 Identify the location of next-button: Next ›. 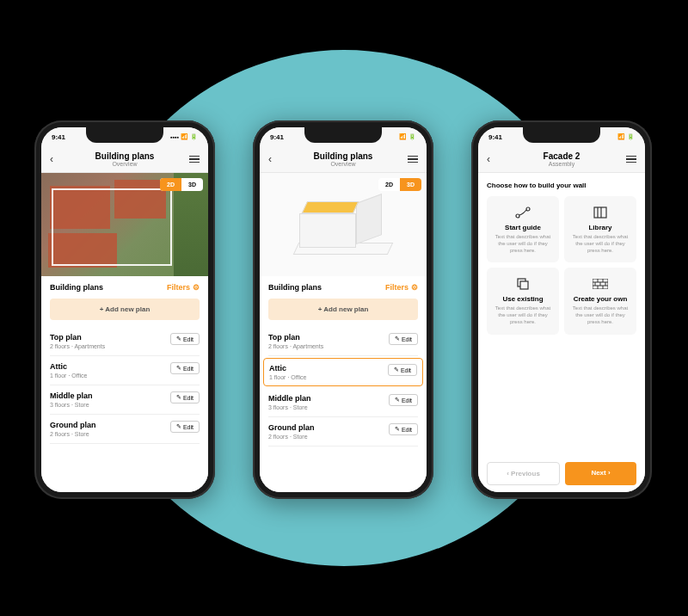
(600, 473).